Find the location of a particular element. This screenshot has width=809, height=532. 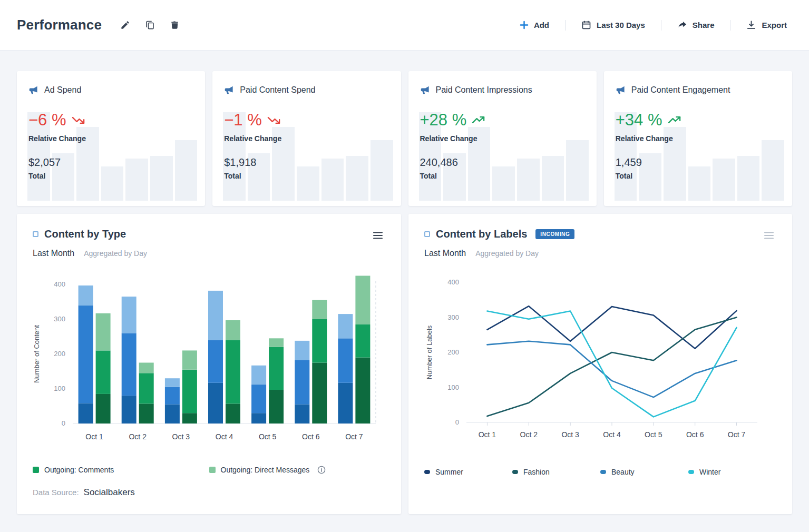

export-label: Export is located at coordinates (774, 25).